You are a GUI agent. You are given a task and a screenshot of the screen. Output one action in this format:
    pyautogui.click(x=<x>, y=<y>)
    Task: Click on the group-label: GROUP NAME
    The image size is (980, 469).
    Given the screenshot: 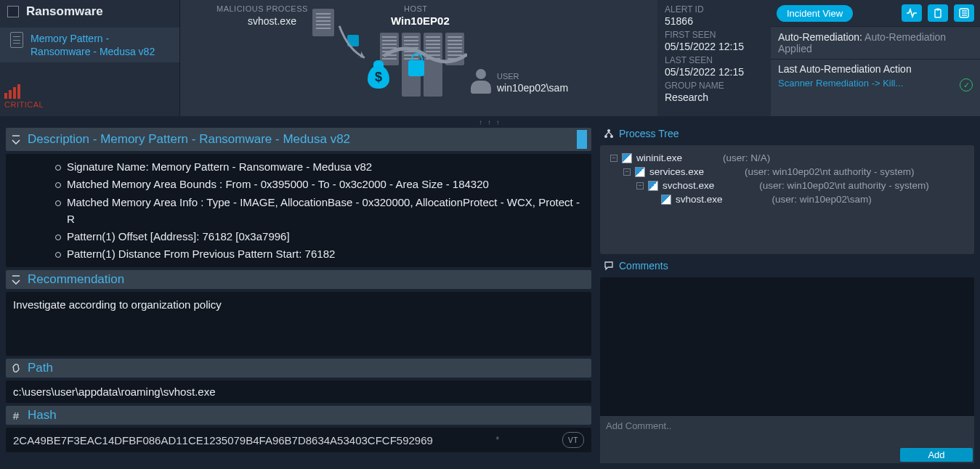 What is the action you would take?
    pyautogui.click(x=714, y=86)
    